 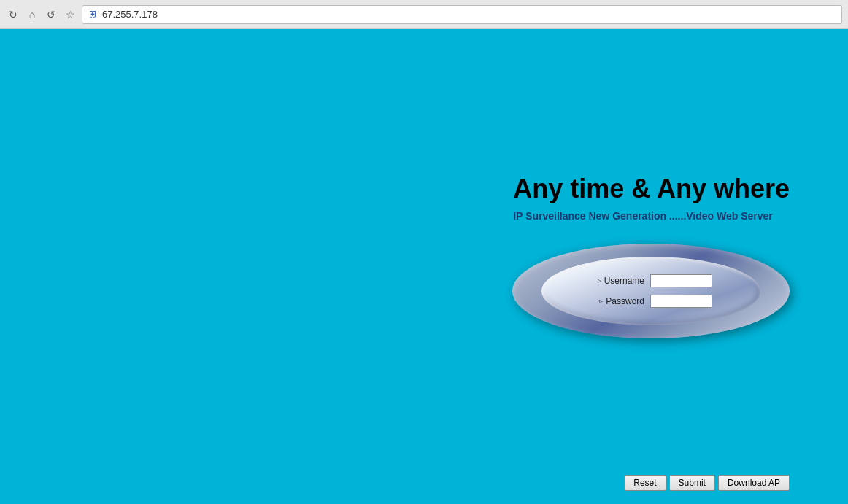 What do you see at coordinates (692, 483) in the screenshot?
I see `submit-button: Submit` at bounding box center [692, 483].